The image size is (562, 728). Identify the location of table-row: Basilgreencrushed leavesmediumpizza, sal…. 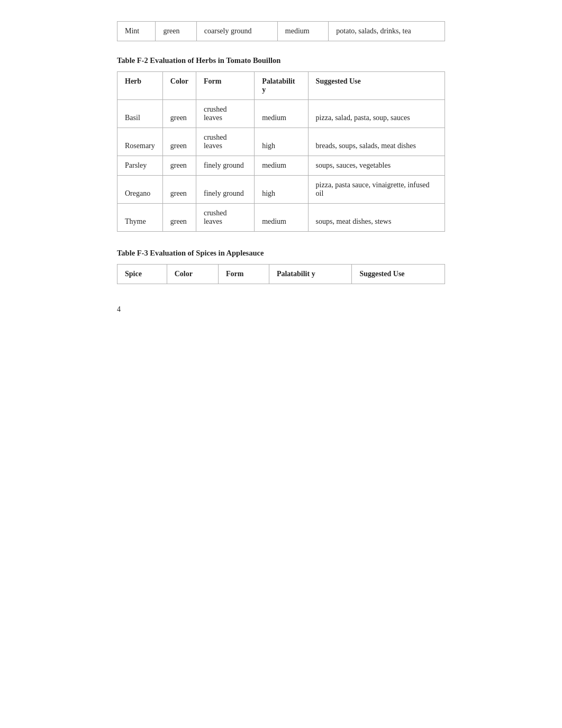
(282, 114).